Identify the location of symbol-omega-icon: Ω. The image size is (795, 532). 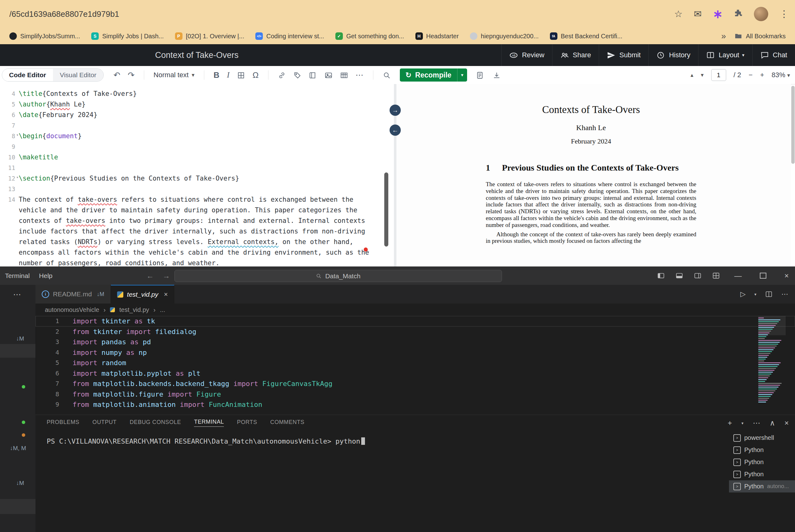
(255, 75).